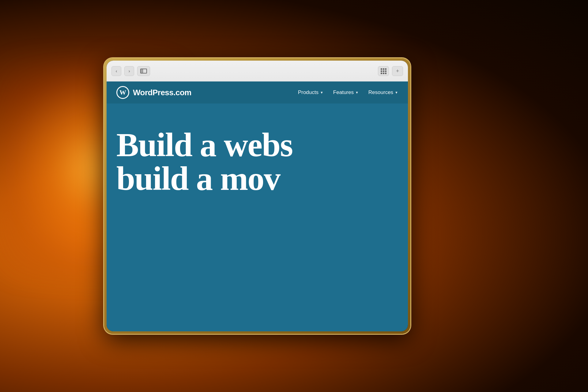  I want to click on nav-resources: Resources ▼, so click(383, 92).